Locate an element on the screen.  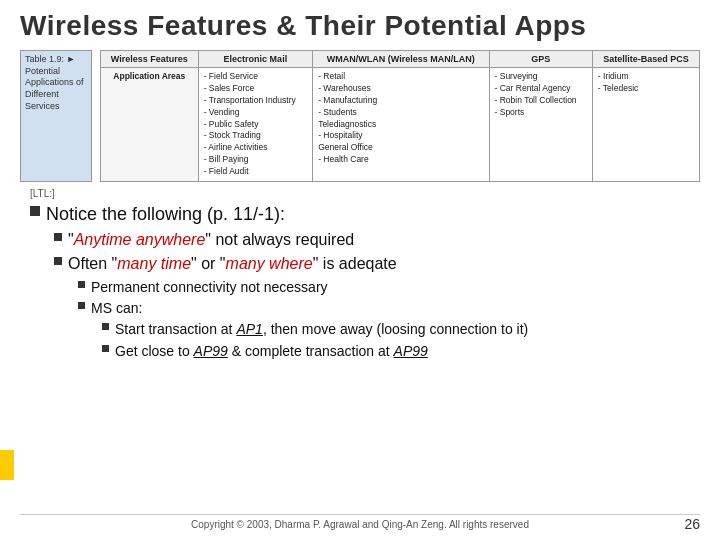
start-suffix: , then move away (loosing connection to … is located at coordinates (396, 329).